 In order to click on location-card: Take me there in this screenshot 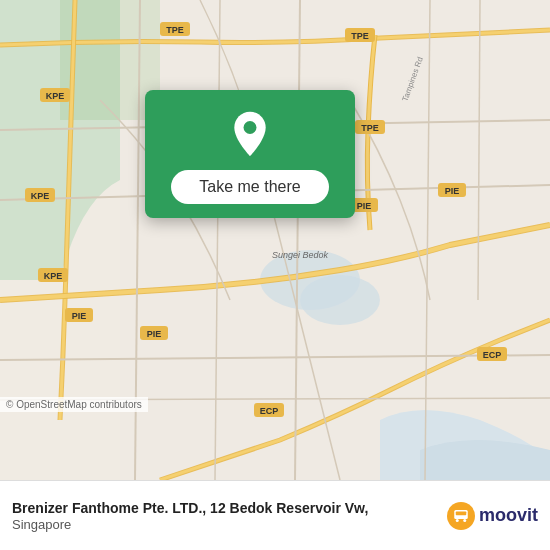, I will do `click(250, 154)`.